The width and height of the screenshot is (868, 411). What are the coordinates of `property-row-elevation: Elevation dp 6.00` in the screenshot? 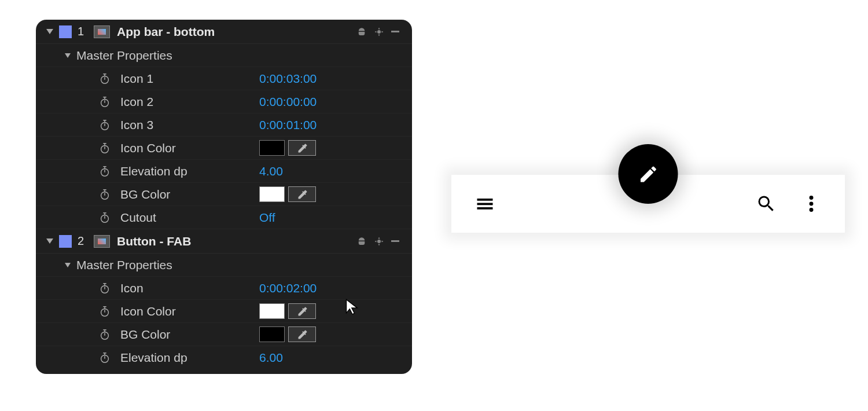 It's located at (224, 358).